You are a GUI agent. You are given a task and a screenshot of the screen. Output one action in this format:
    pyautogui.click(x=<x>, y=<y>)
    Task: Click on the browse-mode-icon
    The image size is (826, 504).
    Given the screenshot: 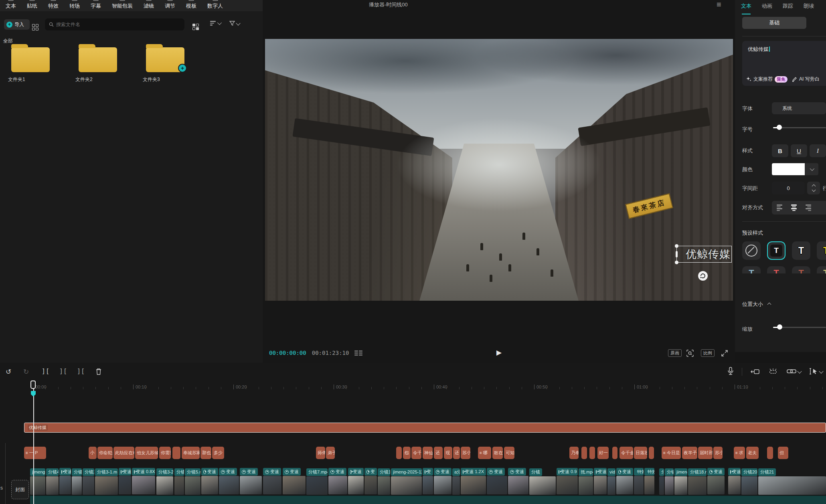 What is the action you would take?
    pyautogui.click(x=35, y=26)
    